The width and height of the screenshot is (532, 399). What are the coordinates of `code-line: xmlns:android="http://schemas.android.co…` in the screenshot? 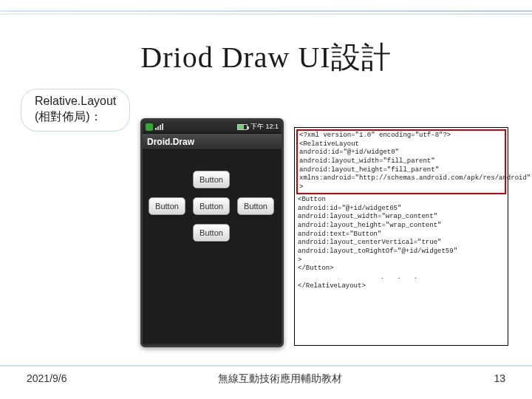 It's located at (401, 179).